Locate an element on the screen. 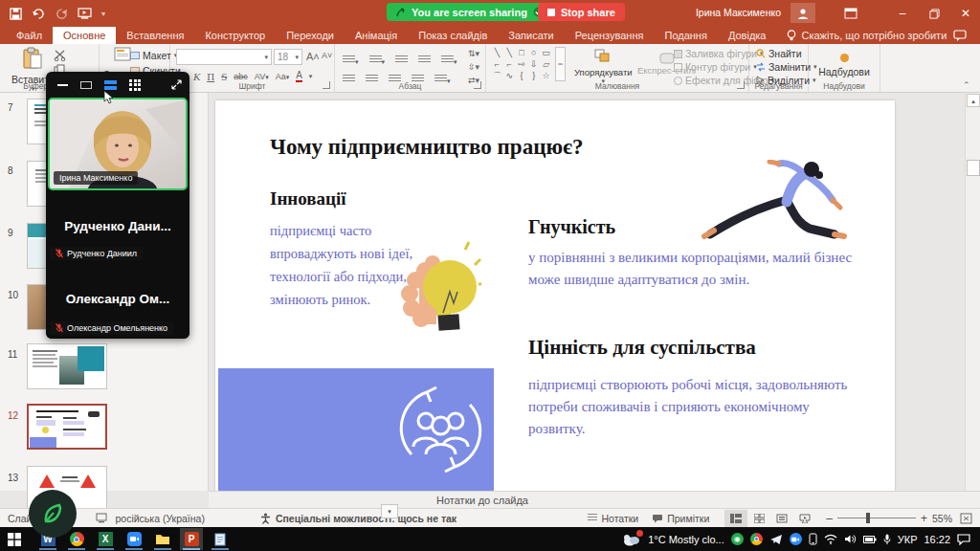  close-button: ✕ is located at coordinates (966, 13).